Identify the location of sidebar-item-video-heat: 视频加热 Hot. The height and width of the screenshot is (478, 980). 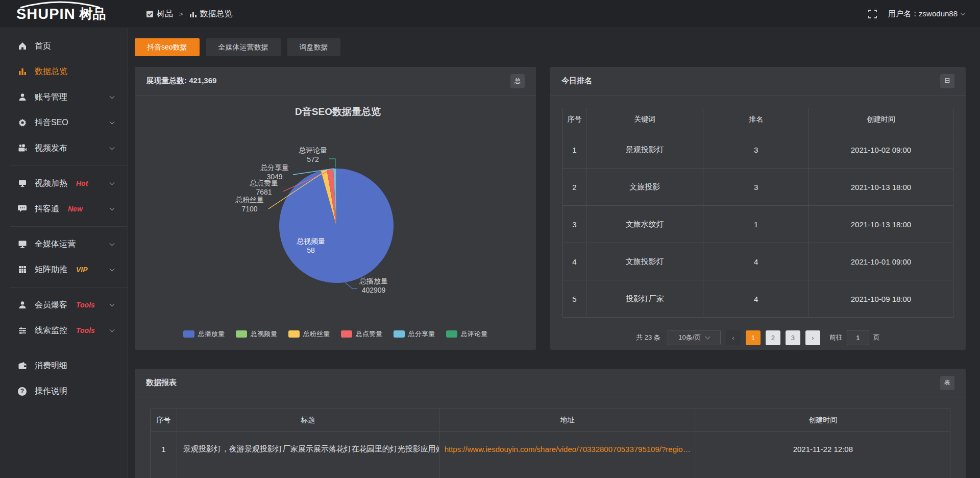
(63, 183).